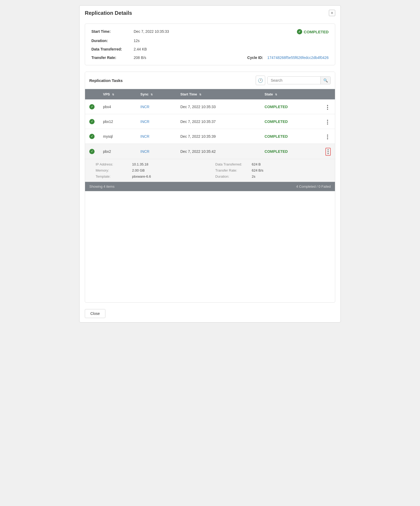  I want to click on data-transferred-label: Data Transferred:, so click(113, 49).